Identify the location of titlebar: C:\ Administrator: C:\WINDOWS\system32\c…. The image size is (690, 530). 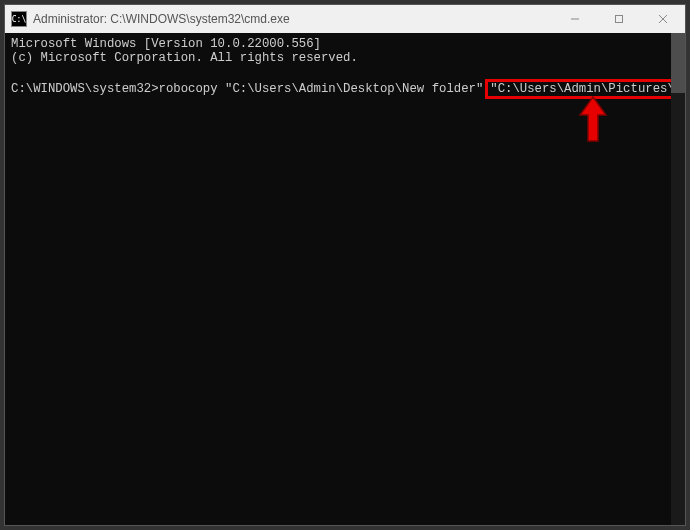
(345, 19).